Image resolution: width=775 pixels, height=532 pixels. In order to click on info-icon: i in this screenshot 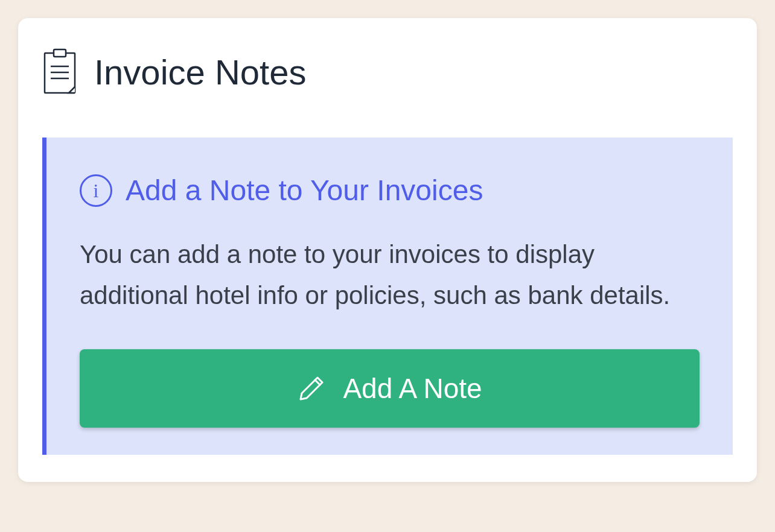, I will do `click(96, 191)`.